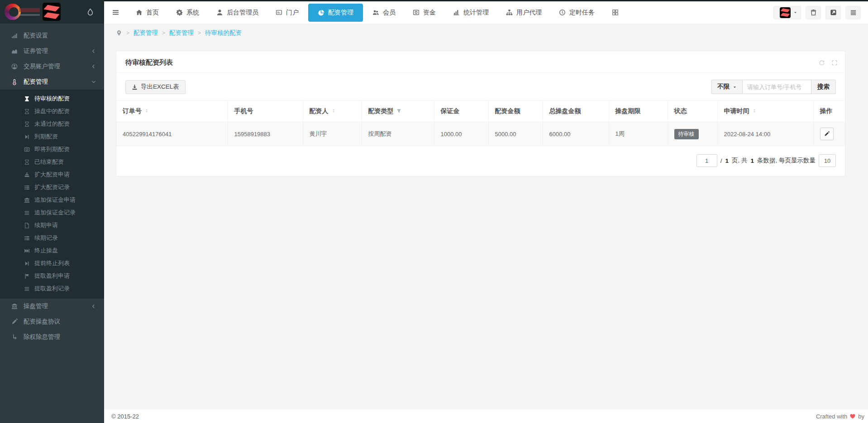 The image size is (868, 423). Describe the element at coordinates (765, 134) in the screenshot. I see `cell-apply-time: 2022-08-24 14:00` at that location.